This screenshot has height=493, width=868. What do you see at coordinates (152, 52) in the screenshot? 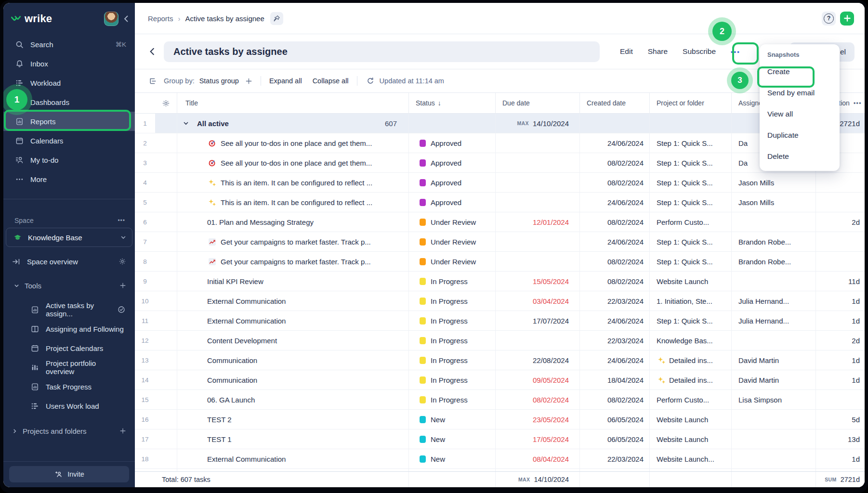
I see `back-button` at bounding box center [152, 52].